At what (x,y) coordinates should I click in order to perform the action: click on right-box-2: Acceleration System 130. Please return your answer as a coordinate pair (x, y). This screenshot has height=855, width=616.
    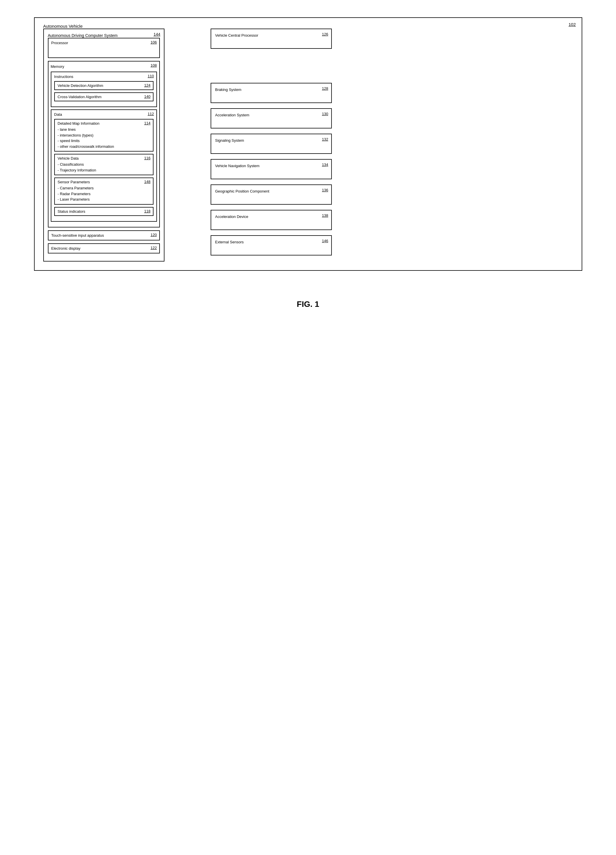
    Looking at the image, I should click on (271, 118).